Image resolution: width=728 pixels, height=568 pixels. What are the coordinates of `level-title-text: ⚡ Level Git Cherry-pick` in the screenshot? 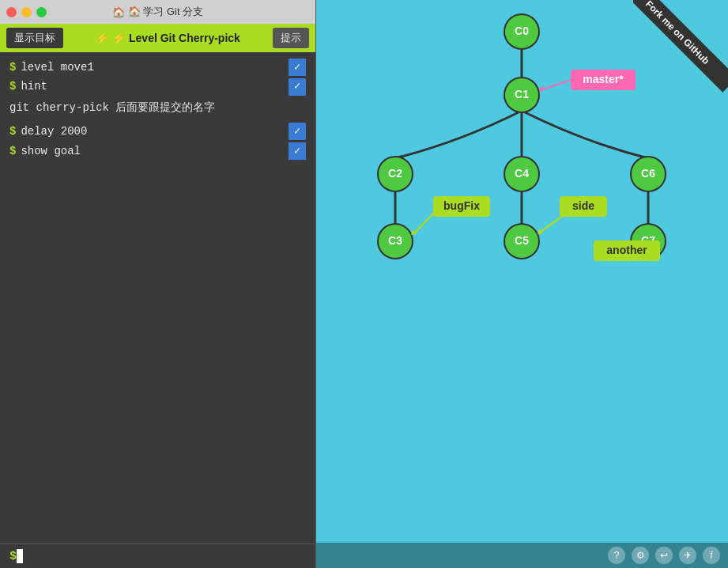 It's located at (176, 38).